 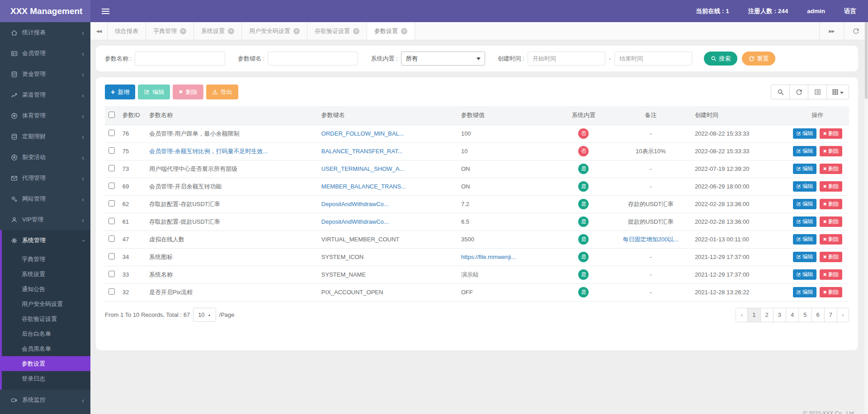 I want to click on builtin-select: 所有, so click(x=443, y=59).